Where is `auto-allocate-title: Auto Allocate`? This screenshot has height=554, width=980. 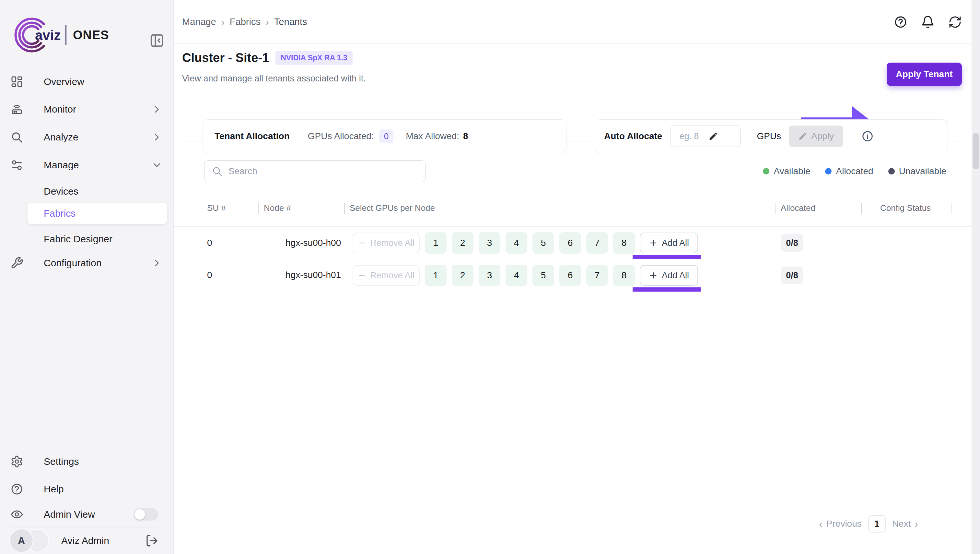
auto-allocate-title: Auto Allocate is located at coordinates (633, 136).